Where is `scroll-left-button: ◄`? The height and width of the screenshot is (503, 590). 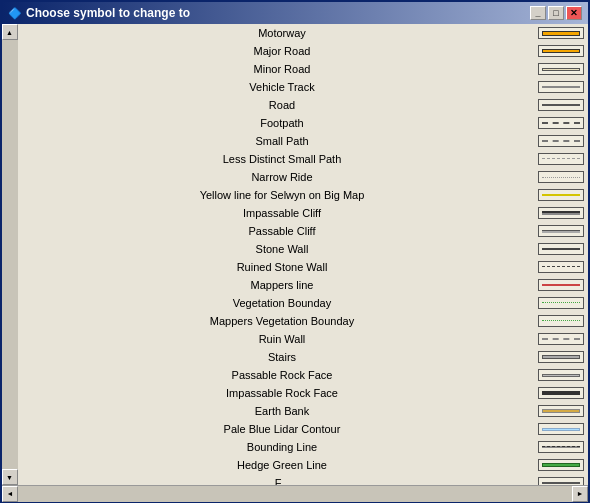
scroll-left-button: ◄ is located at coordinates (10, 494).